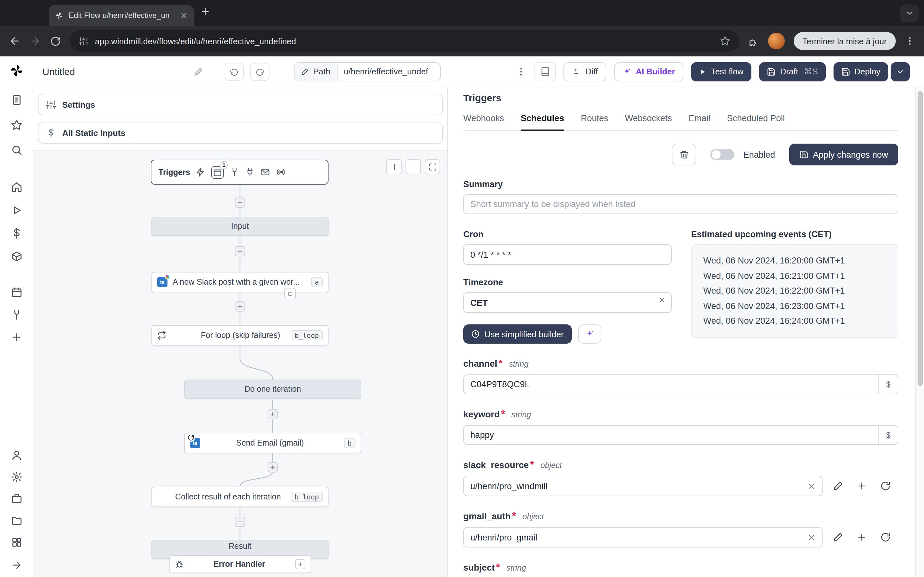  I want to click on reload-icon, so click(56, 41).